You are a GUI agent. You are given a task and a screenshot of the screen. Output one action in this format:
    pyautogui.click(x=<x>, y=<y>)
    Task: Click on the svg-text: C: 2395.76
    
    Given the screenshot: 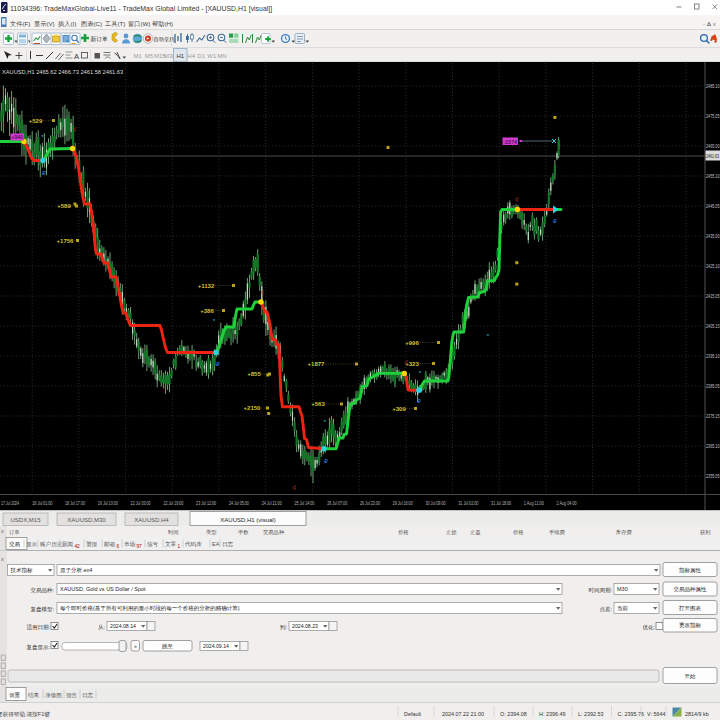 What is the action you would take?
    pyautogui.click(x=631, y=714)
    